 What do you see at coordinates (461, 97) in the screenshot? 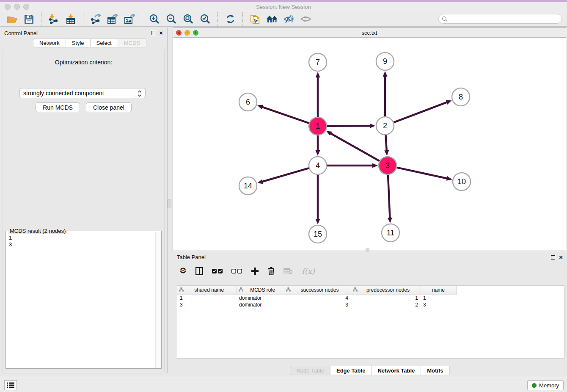
I see `graph-node-8: 8` at bounding box center [461, 97].